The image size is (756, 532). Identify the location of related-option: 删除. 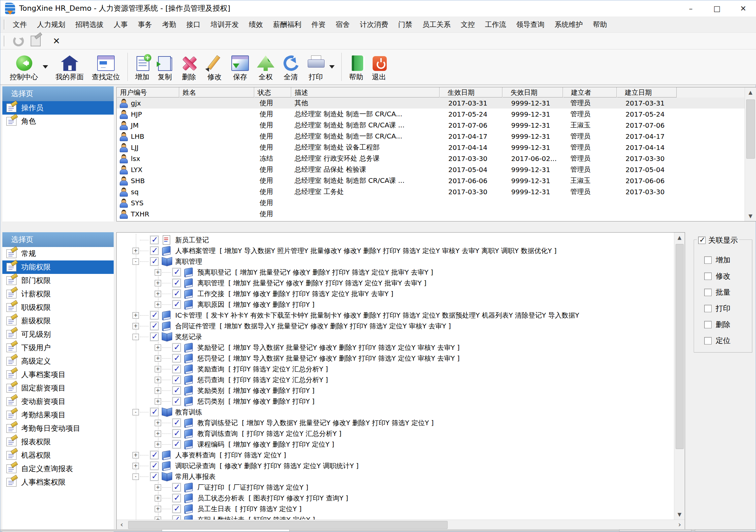
(728, 325).